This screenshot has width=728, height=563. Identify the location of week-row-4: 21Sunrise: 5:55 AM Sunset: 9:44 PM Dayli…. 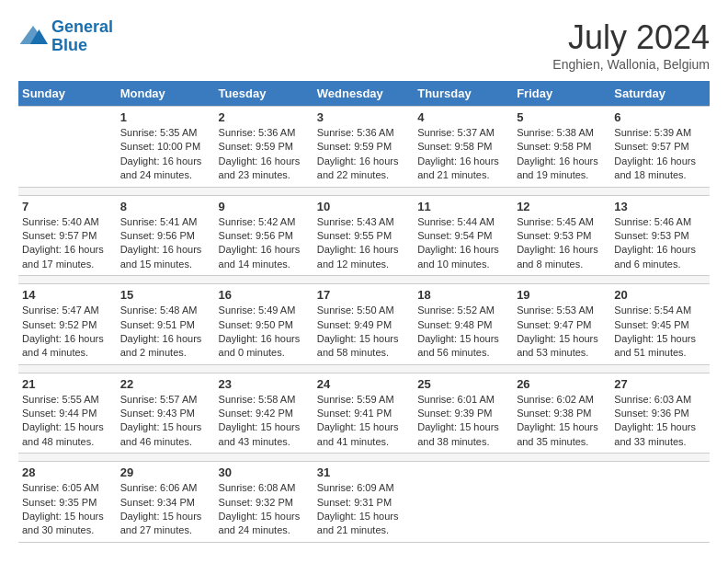
(364, 413).